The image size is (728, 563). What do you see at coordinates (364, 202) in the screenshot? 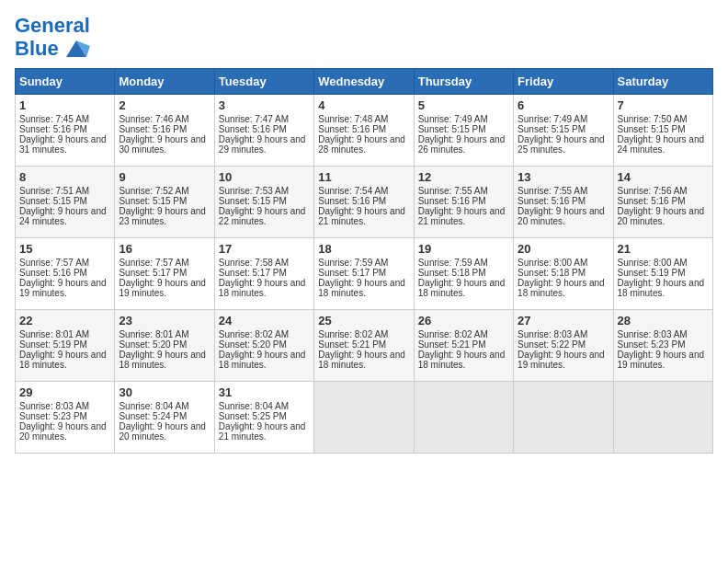
I see `calendar-cell: 11Sunrise: 7:54 AMSunset: 5:16 PMDayligh…` at bounding box center [364, 202].